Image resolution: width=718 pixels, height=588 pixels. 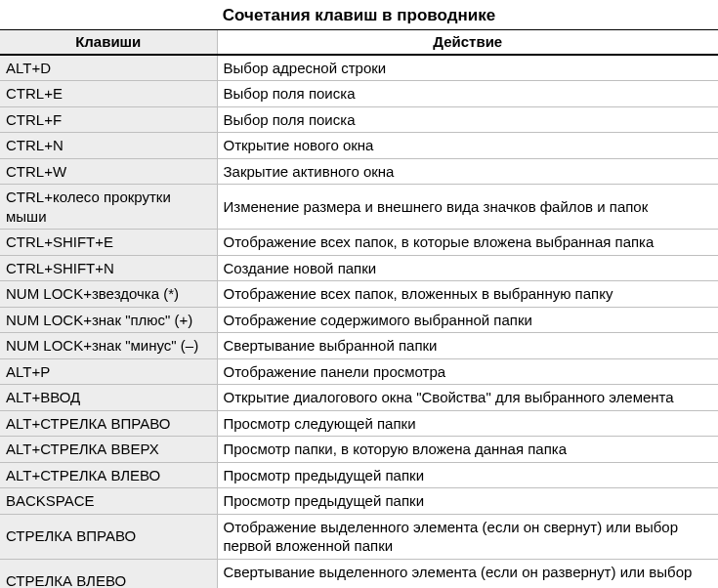 I want to click on shortcut-key: ALT+СТРЕЛКА ВЛЕВО, so click(x=108, y=475).